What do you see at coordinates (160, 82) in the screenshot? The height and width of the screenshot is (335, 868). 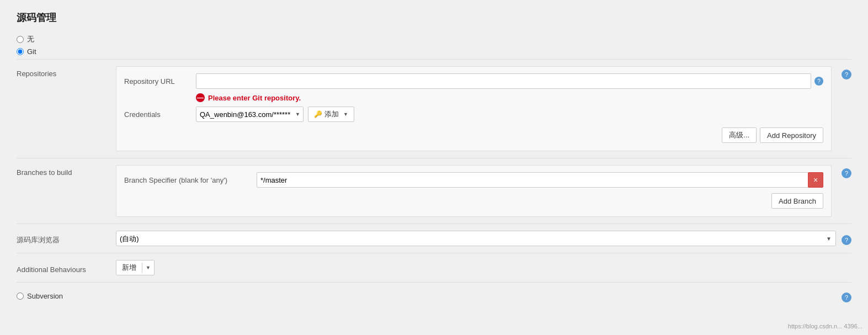 I see `repo-url-label: Repository URL` at bounding box center [160, 82].